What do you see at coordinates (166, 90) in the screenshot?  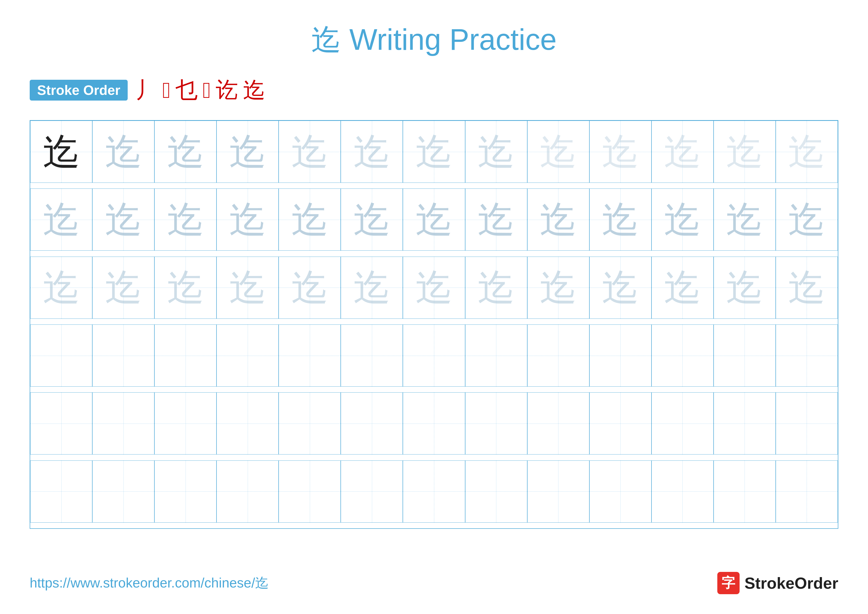 I see `stroke-step-2: 𠃊` at bounding box center [166, 90].